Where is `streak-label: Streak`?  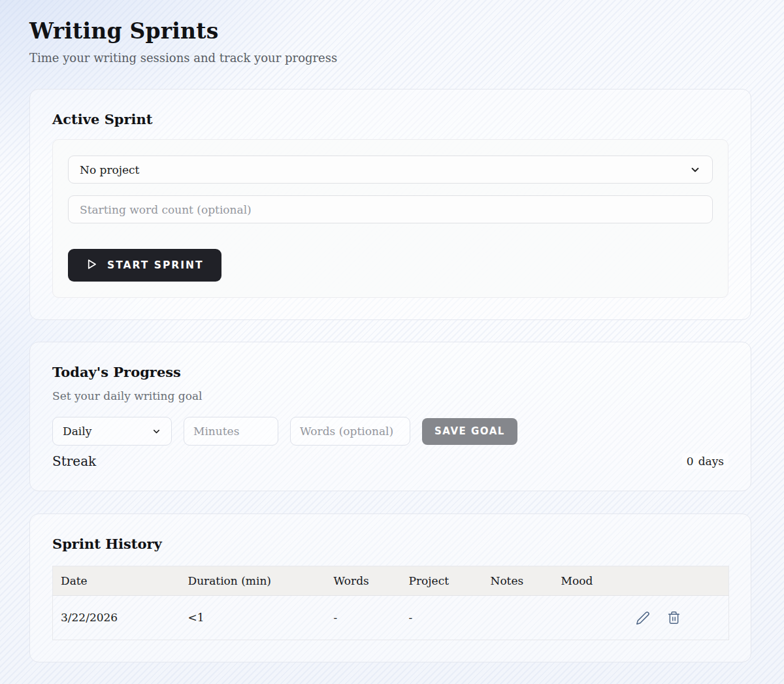
streak-label: Streak is located at coordinates (74, 461).